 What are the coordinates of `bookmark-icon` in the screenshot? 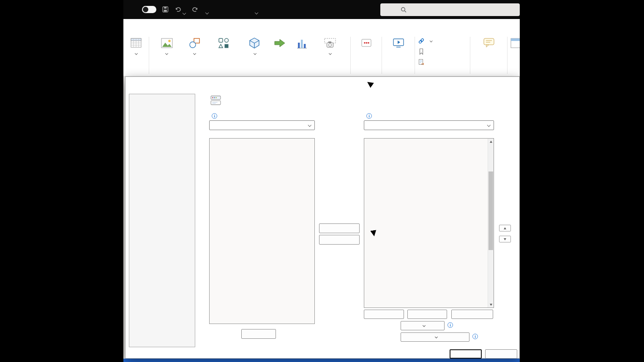 It's located at (421, 52).